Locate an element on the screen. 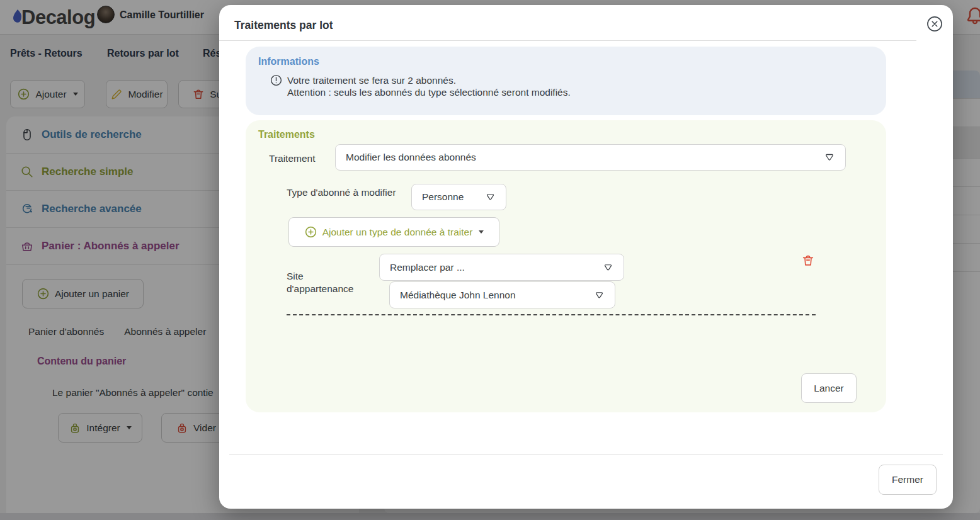 Image resolution: width=980 pixels, height=520 pixels. treatments-heading: Traitements is located at coordinates (287, 135).